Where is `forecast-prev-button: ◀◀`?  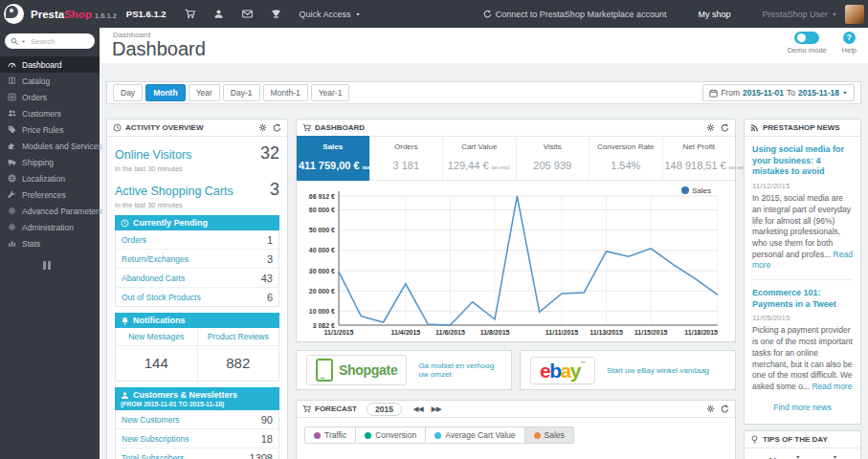 forecast-prev-button: ◀◀ is located at coordinates (419, 409).